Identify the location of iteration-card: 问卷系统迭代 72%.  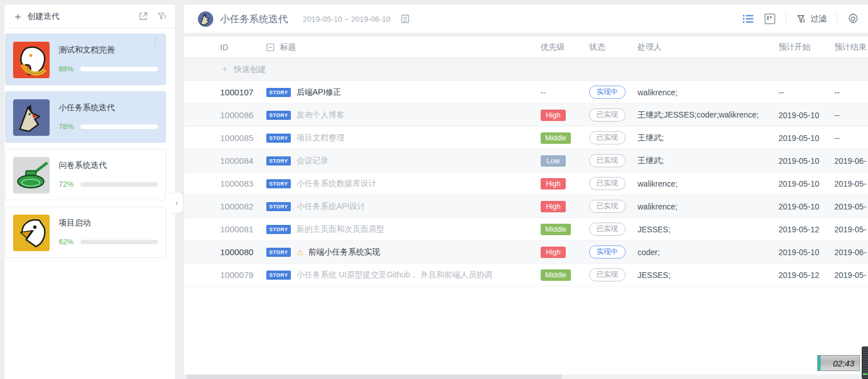
(86, 175).